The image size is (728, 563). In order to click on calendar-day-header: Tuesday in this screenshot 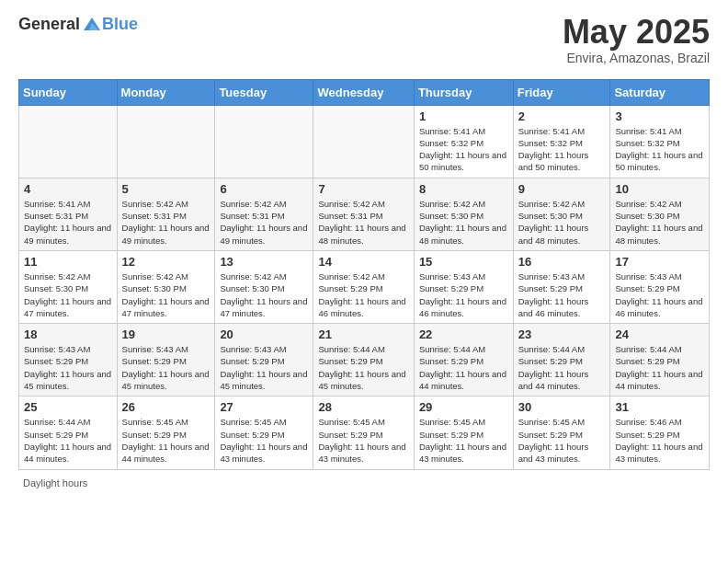, I will do `click(265, 92)`.